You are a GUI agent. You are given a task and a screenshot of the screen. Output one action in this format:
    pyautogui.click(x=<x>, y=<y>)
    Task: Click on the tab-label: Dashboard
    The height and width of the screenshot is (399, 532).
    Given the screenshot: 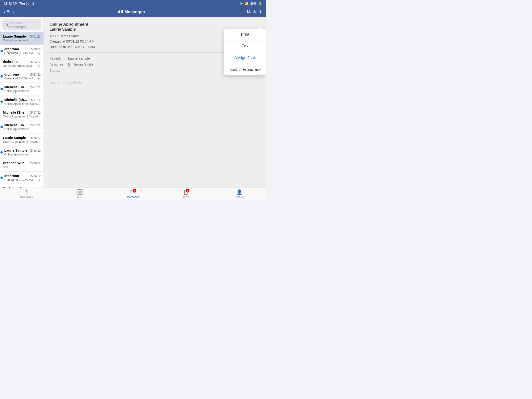 What is the action you would take?
    pyautogui.click(x=26, y=197)
    